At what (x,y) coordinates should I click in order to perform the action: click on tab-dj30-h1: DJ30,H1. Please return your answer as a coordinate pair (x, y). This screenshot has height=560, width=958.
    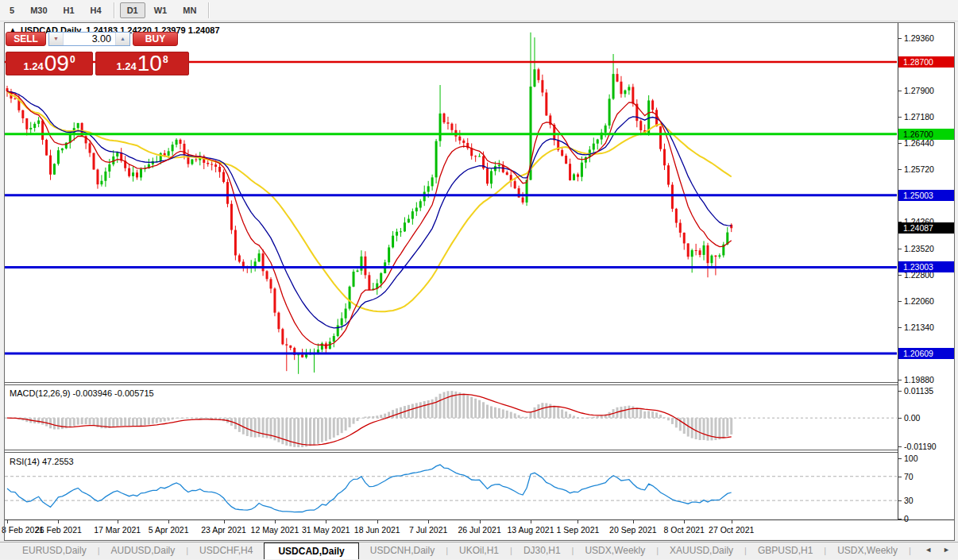
    Looking at the image, I should click on (542, 551).